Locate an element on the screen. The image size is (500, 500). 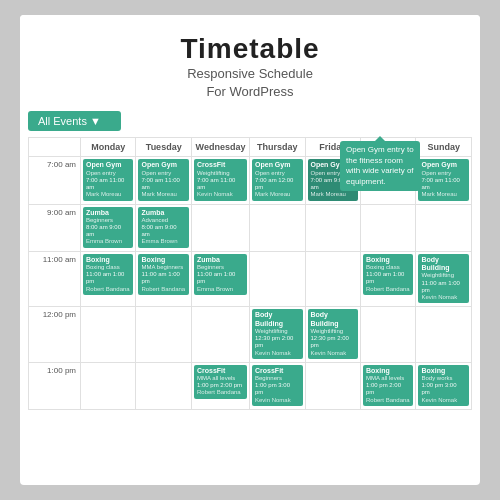
event-type: MMA all levels is located at coordinates (220, 378).